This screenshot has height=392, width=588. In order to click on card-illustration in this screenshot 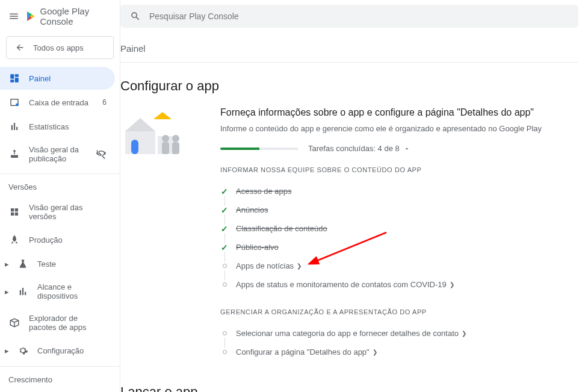, I will do `click(162, 128)`.